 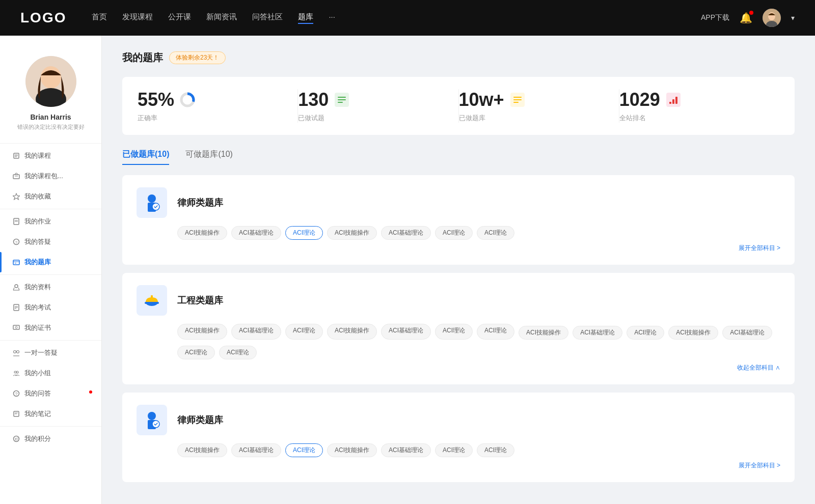 What do you see at coordinates (458, 300) in the screenshot?
I see `bank-card-header-1: 工程类题库` at bounding box center [458, 300].